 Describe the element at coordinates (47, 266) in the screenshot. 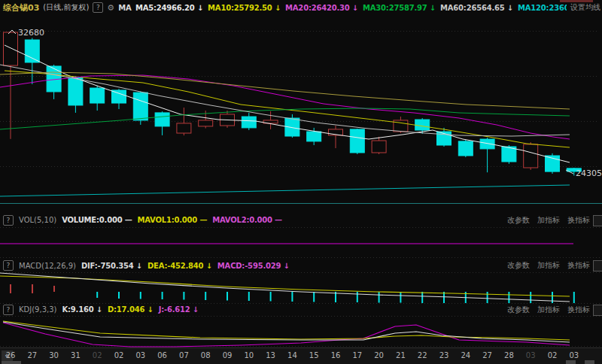

I see `indicator-params-label: MACD(12,26,9)` at that location.